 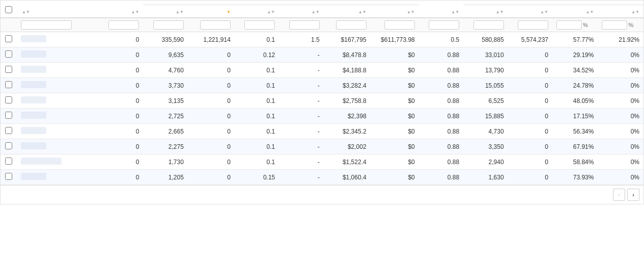 What do you see at coordinates (322, 116) in the screenshot?
I see `table-row: 02,72500.1-$2,398$00.8815,885017.15%0%` at bounding box center [322, 116].